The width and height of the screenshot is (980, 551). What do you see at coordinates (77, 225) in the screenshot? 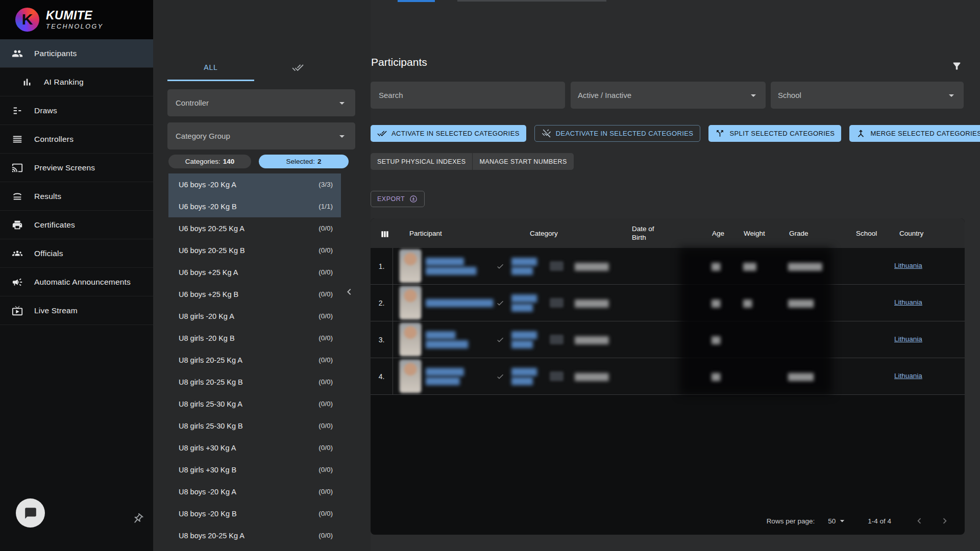
I see `sidebar-item: Certificates` at bounding box center [77, 225].